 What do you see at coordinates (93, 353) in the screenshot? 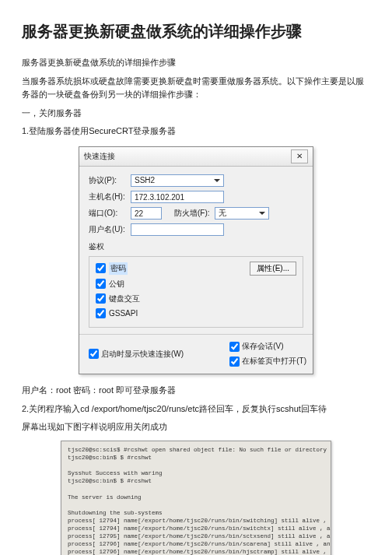
I see `show-on-start-checkbox` at bounding box center [93, 353].